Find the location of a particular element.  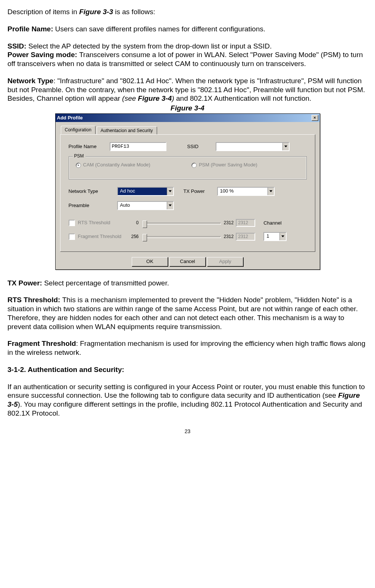

text: and 802.1X Authentication will not funct… is located at coordinates (243, 98).